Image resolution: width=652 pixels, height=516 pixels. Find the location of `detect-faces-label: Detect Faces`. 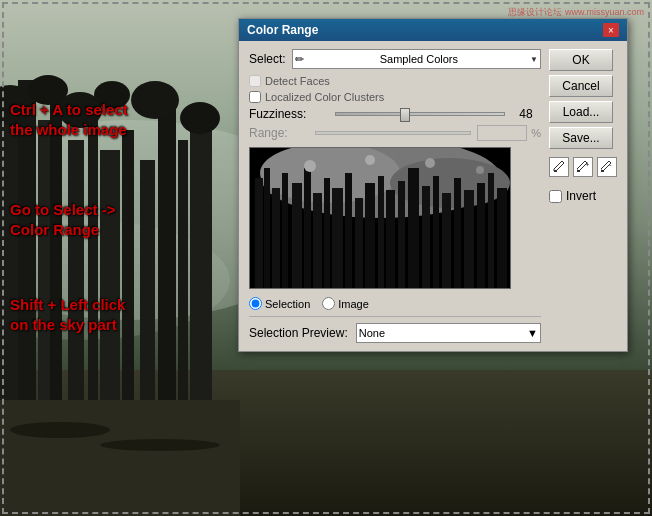

detect-faces-label: Detect Faces is located at coordinates (298, 81).